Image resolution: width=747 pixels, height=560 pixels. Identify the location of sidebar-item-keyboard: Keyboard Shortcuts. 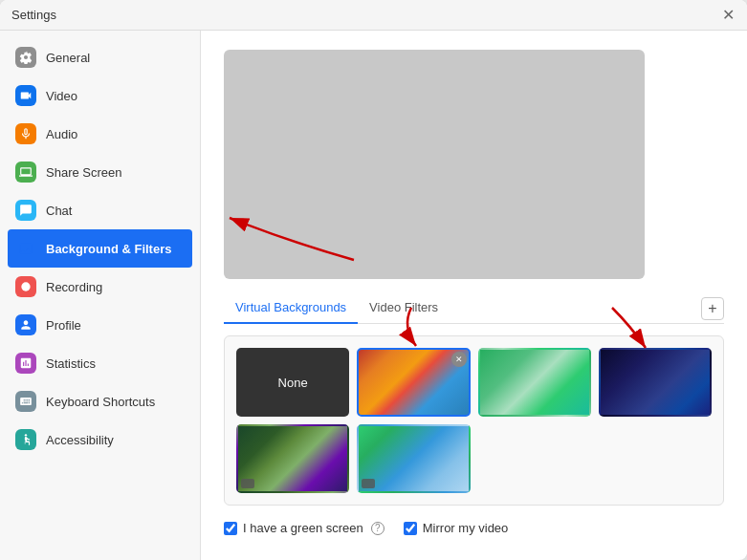
(99, 401).